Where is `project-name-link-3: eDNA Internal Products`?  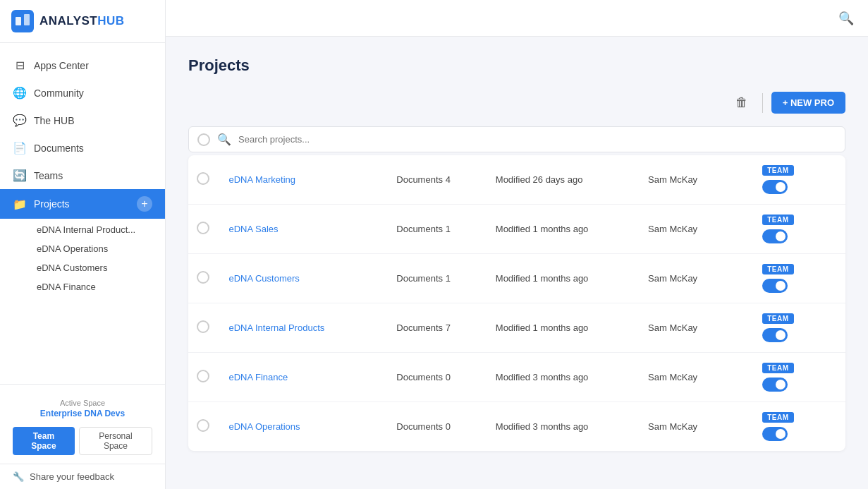 project-name-link-3: eDNA Internal Products is located at coordinates (276, 327).